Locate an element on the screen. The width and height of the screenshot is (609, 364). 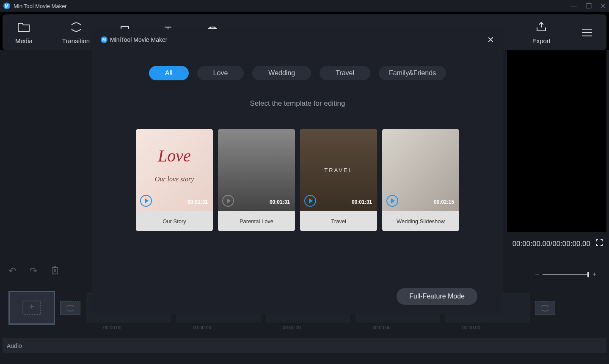
preview-panel is located at coordinates (557, 141).